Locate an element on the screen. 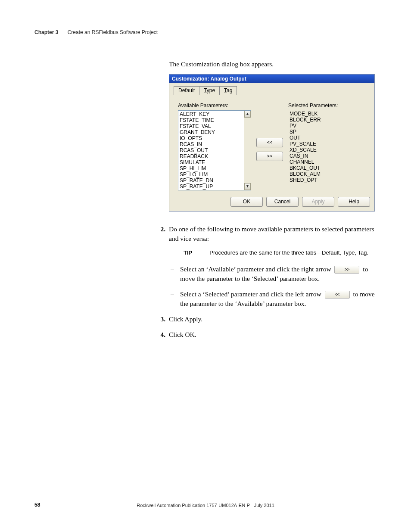 Image resolution: width=411 pixels, height=532 pixels. chapter-label: Chapter 3 is located at coordinates (47, 32).